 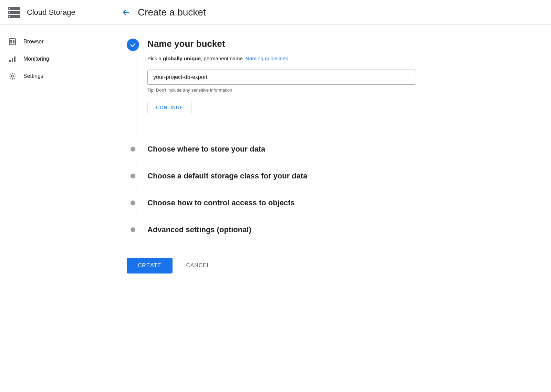 What do you see at coordinates (341, 150) in the screenshot?
I see `step2-content: Choose where to store your data` at bounding box center [341, 150].